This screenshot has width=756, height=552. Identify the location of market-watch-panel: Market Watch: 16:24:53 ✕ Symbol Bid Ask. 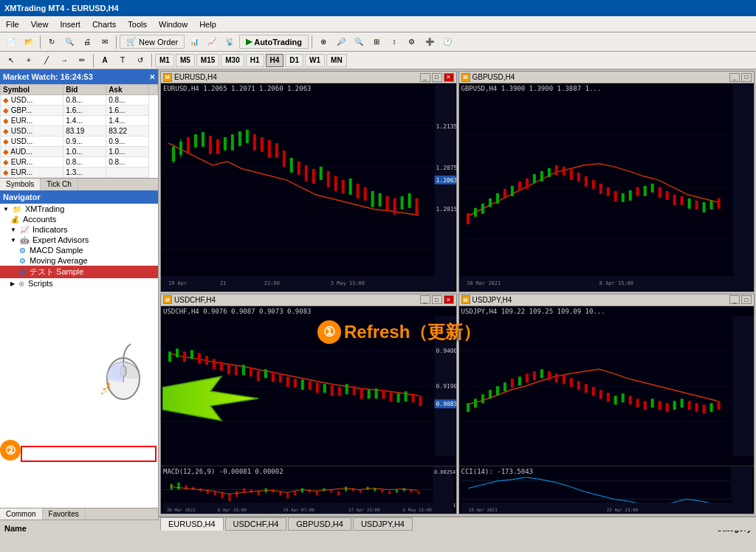
(79, 130).